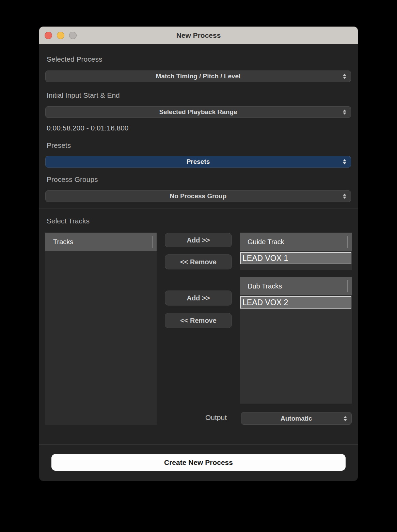 This screenshot has height=532, width=397. Describe the element at coordinates (198, 76) in the screenshot. I see `selected-process-value: Match Timing / Pitch / Level` at that location.